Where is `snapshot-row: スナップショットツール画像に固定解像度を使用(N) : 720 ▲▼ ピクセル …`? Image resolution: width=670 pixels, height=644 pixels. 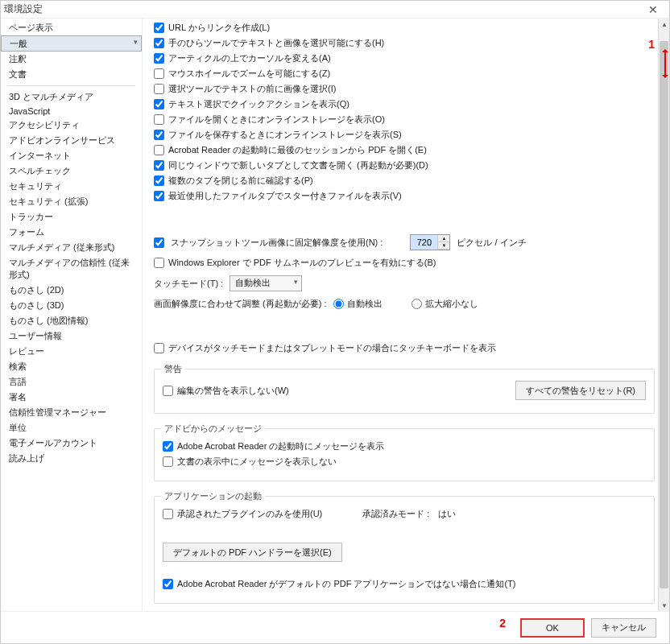 snapshot-row: スナップショットツール画像に固定解像度を使用(N) : 720 ▲▼ ピクセル … is located at coordinates (404, 242).